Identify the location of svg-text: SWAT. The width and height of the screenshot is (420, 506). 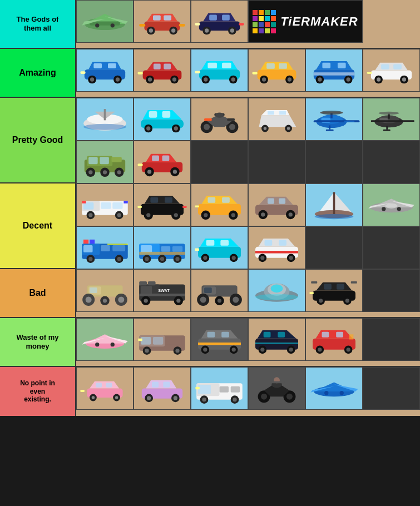
(164, 290).